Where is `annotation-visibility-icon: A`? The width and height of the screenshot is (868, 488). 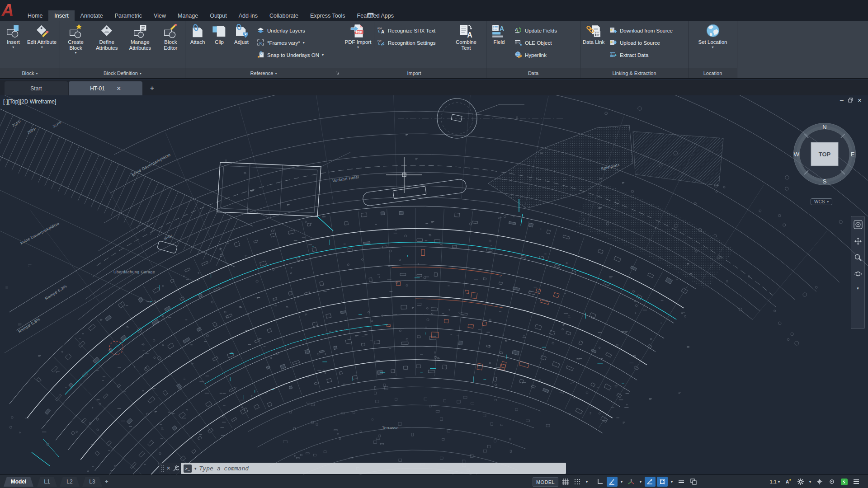
annotation-visibility-icon: A is located at coordinates (788, 482).